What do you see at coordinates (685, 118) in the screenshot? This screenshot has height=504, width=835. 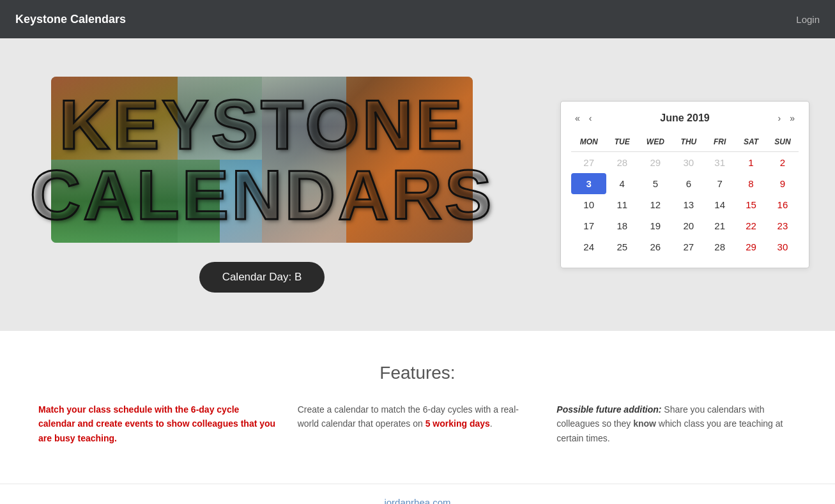 I see `calendar-title: June 2019` at bounding box center [685, 118].